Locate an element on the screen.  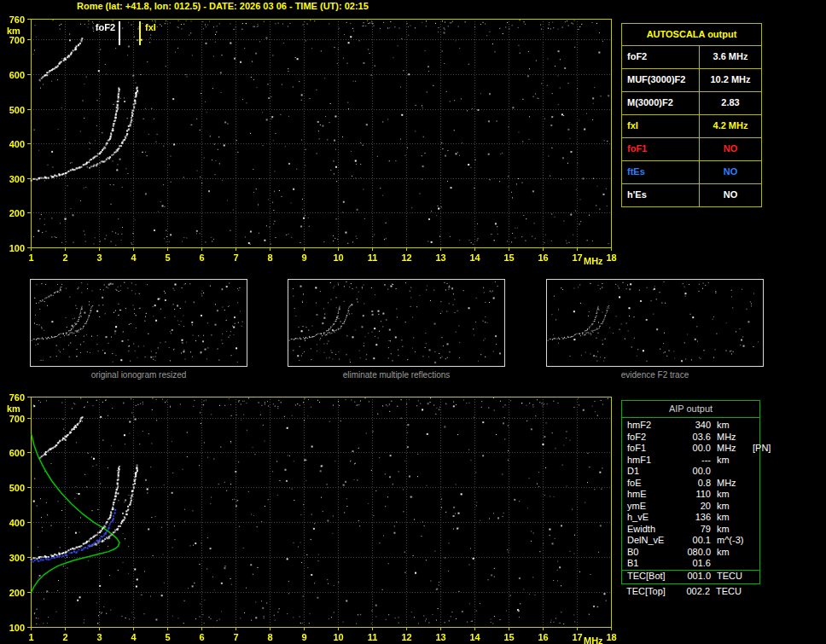
thumbnail-canvas-f2-trace is located at coordinates (655, 322).